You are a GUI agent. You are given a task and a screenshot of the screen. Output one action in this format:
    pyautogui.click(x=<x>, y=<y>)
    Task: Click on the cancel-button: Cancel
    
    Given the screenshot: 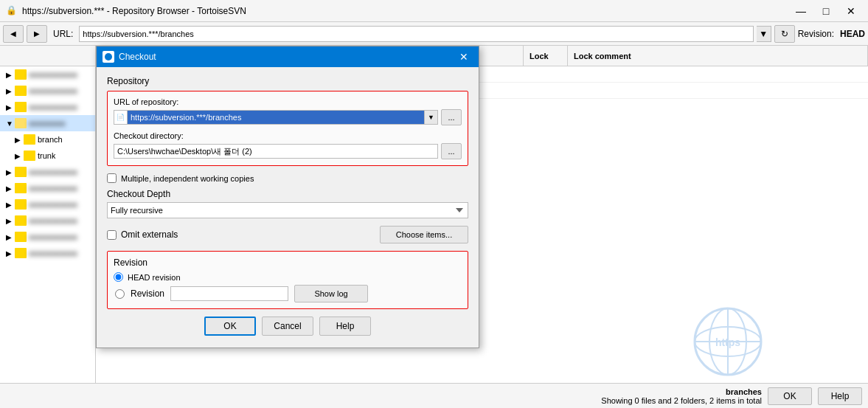 What is the action you would take?
    pyautogui.click(x=288, y=326)
    